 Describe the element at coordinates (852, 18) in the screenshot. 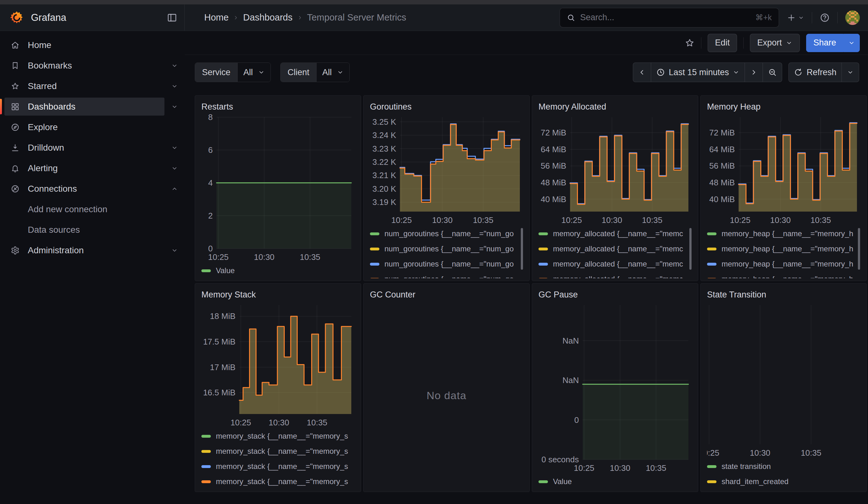

I see `user-avatar` at that location.